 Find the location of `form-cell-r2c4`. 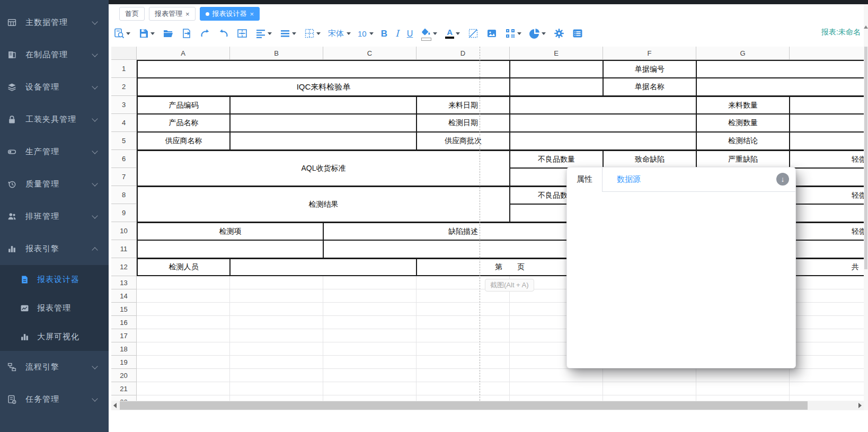

form-cell-r2c4 is located at coordinates (556, 87).